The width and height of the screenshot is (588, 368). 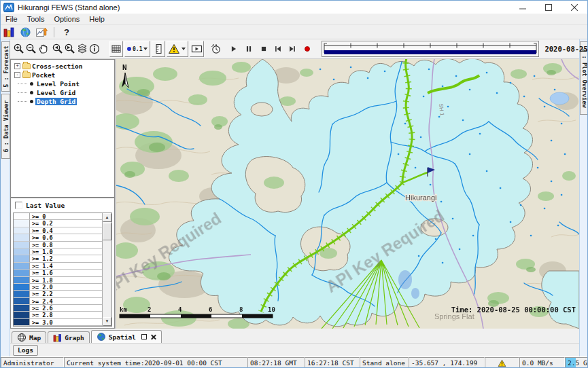 What do you see at coordinates (107, 232) in the screenshot?
I see `scroll-thumb` at bounding box center [107, 232].